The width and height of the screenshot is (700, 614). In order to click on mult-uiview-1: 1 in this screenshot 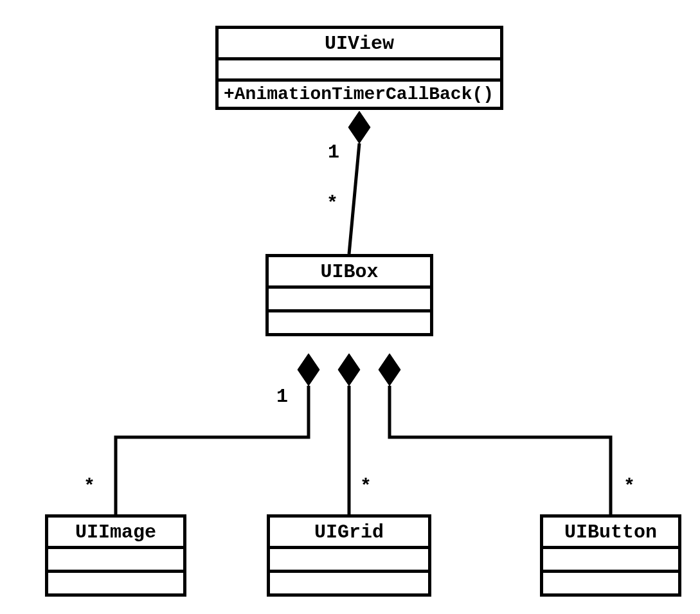, I will do `click(334, 152)`.